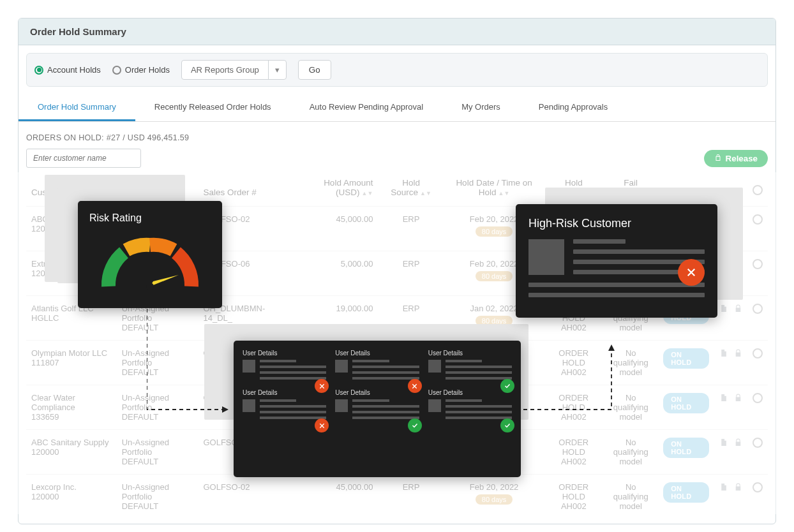  Describe the element at coordinates (84, 158) in the screenshot. I see `customer-search-input` at that location.